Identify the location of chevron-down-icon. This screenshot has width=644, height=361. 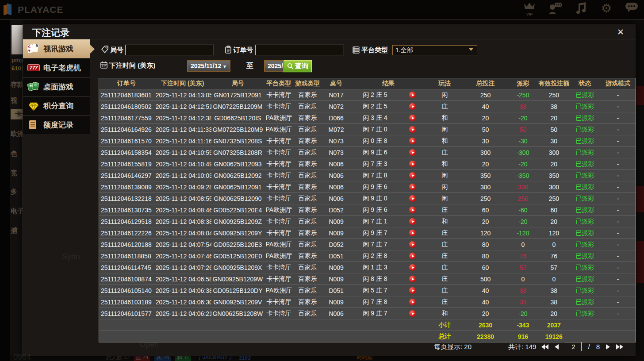
(471, 50).